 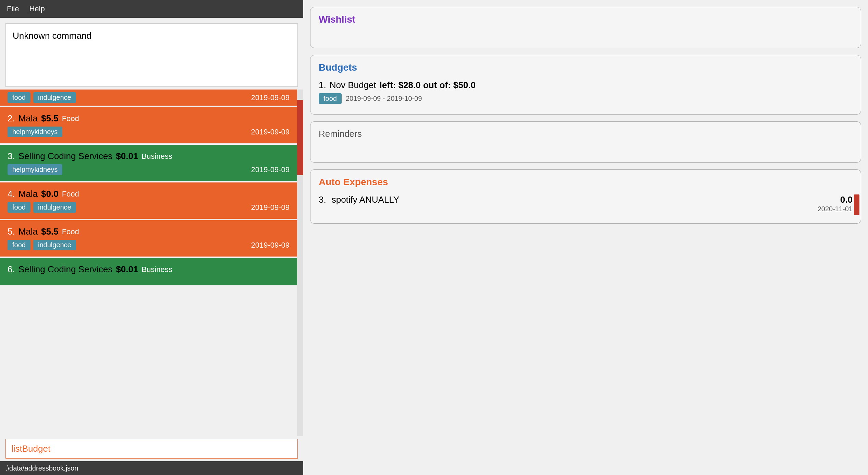 I want to click on reminders-card: Reminders, so click(x=586, y=142).